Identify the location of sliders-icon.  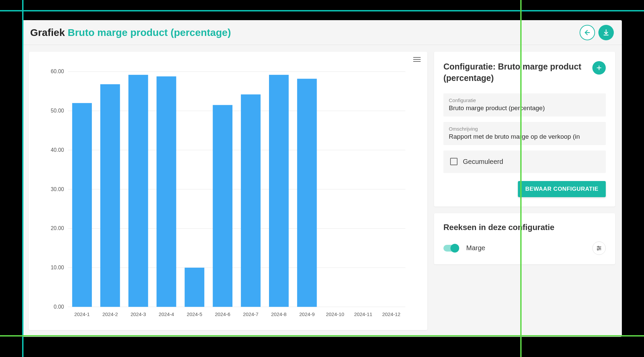
(599, 248).